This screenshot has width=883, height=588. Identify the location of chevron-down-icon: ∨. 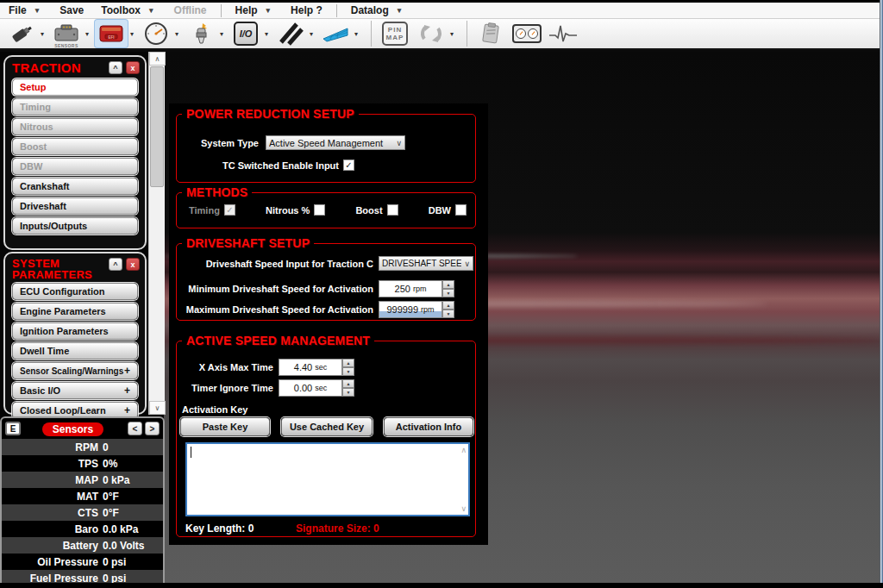
(466, 264).